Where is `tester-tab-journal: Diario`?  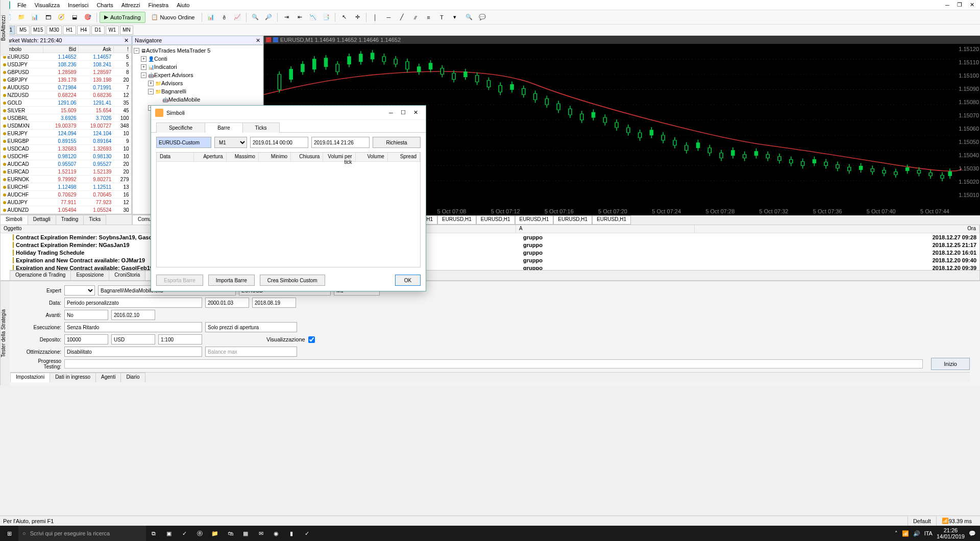 tester-tab-journal: Diario is located at coordinates (133, 378).